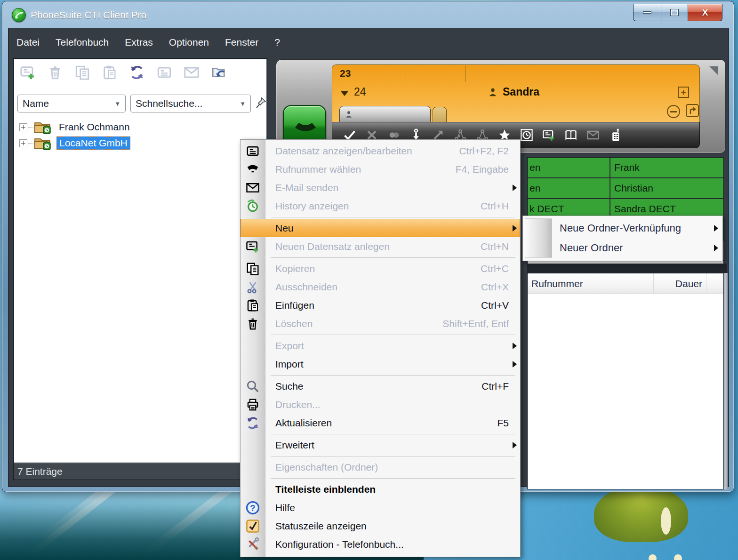 This screenshot has height=560, width=738. Describe the element at coordinates (306, 287) in the screenshot. I see `menu-item-label: Ausschneiden` at that location.